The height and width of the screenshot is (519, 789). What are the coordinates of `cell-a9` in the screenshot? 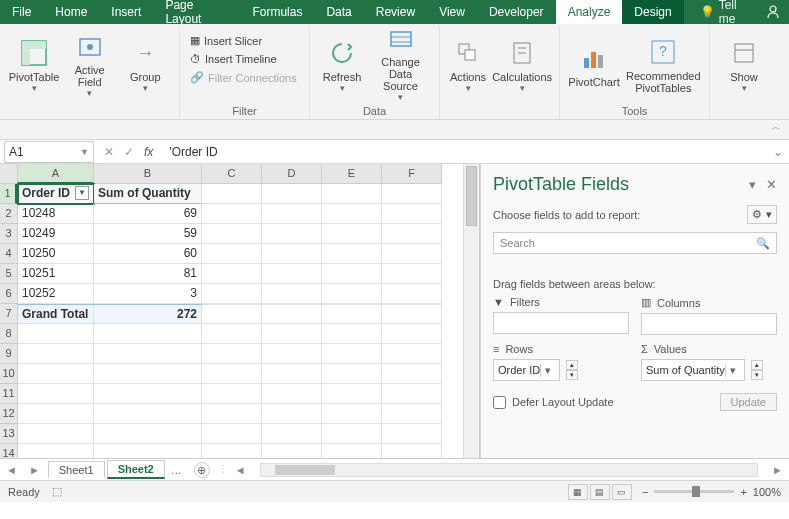 It's located at (56, 354).